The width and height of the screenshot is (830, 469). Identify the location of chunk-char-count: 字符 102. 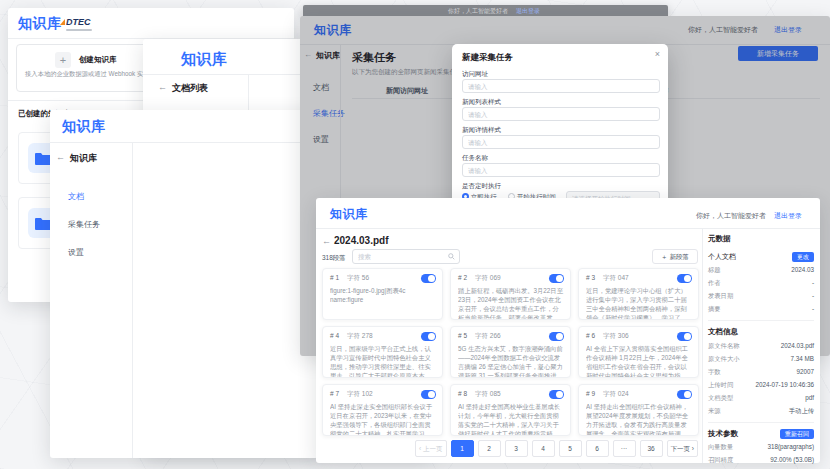
(360, 394).